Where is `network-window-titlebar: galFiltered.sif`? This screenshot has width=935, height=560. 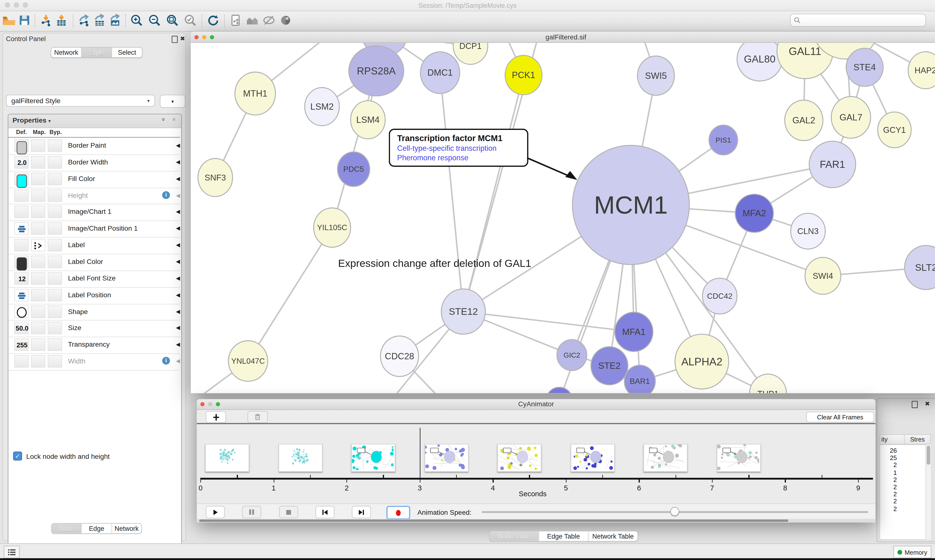 network-window-titlebar: galFiltered.sif is located at coordinates (563, 37).